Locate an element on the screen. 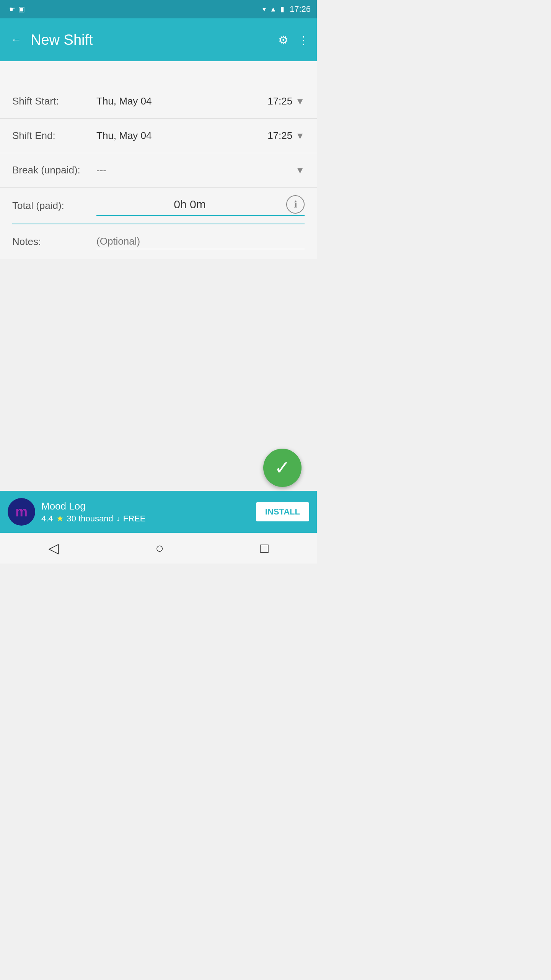 The height and width of the screenshot is (980, 551). more-options-icon: ⋮ is located at coordinates (303, 40).